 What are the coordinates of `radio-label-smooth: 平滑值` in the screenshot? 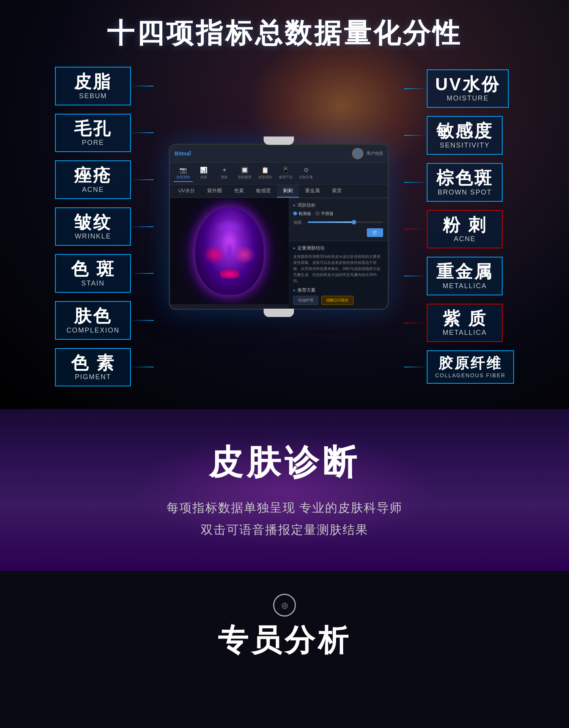 It's located at (327, 214).